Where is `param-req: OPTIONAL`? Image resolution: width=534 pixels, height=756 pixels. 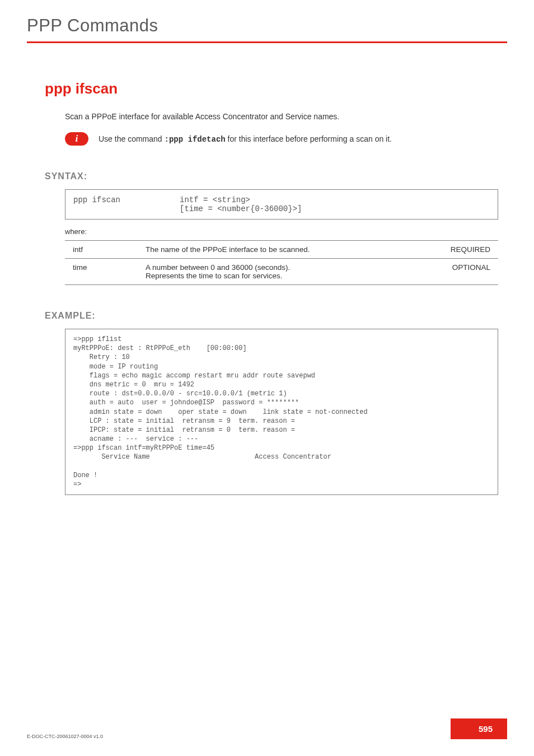
param-req: OPTIONAL is located at coordinates (467, 272).